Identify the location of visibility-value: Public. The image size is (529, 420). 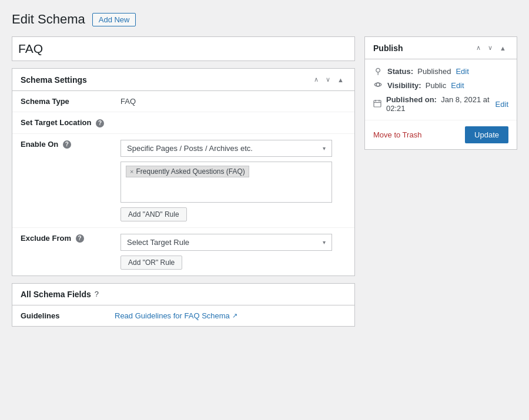
(436, 86).